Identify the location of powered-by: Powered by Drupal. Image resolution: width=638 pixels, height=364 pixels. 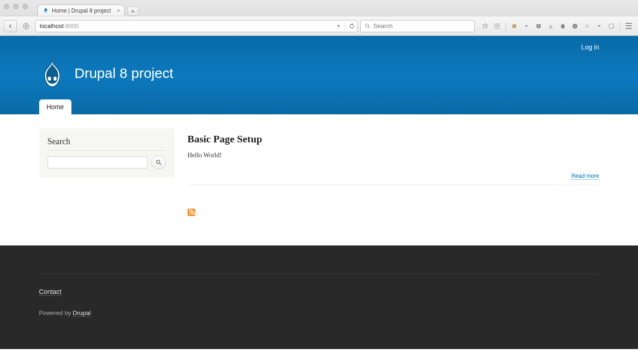
(319, 313).